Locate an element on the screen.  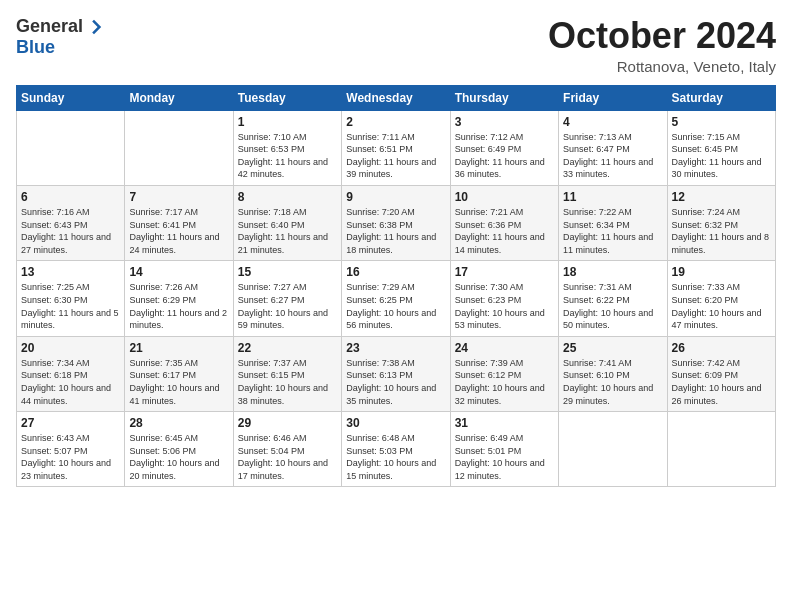
table-row: 19Sunrise: 7:33 AM Sunset: 6:20 PM Dayli… is located at coordinates (721, 298).